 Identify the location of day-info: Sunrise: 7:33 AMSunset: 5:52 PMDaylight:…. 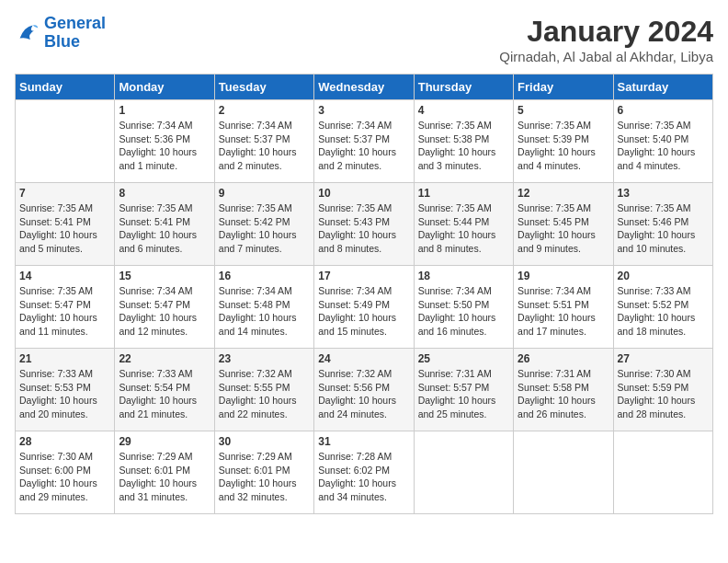
(664, 311).